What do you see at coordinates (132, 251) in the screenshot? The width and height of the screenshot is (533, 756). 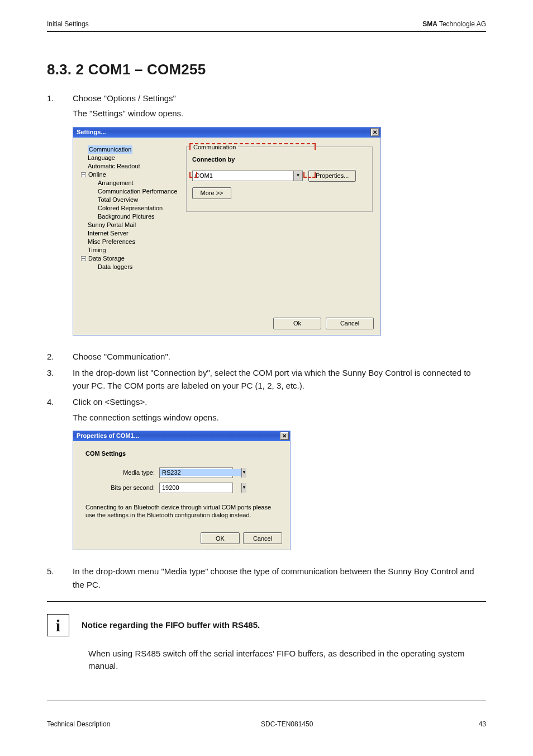 I see `tree-timing: Timing` at bounding box center [132, 251].